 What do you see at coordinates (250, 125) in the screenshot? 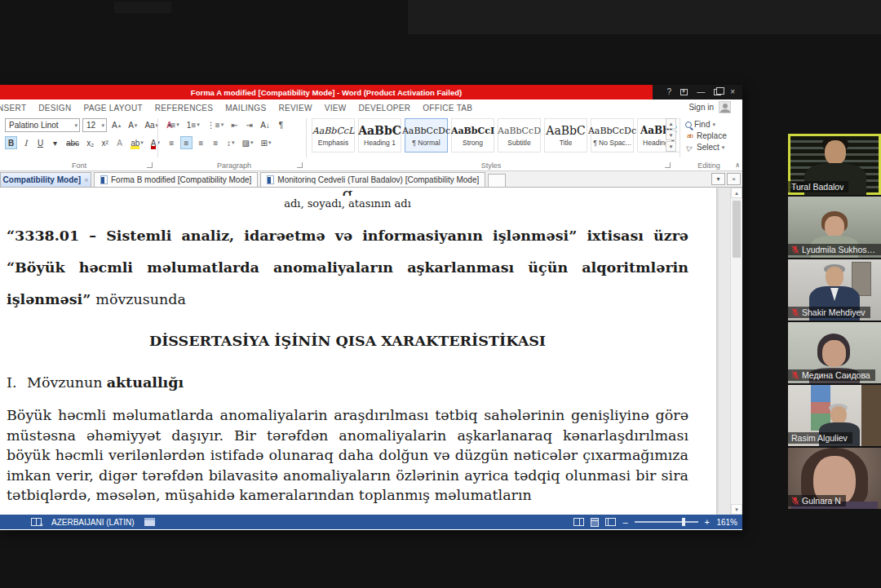
I see `increase-indent-button: ⇥` at bounding box center [250, 125].